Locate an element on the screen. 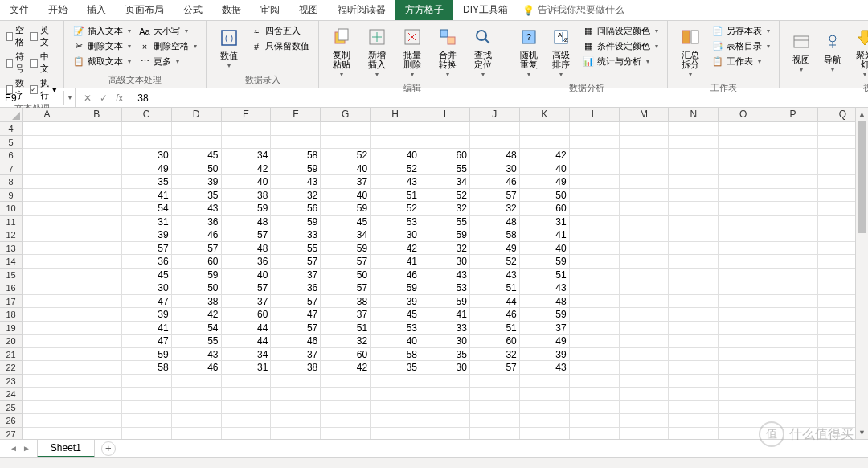 The image size is (868, 468). cell-I19: 33 is located at coordinates (445, 328).